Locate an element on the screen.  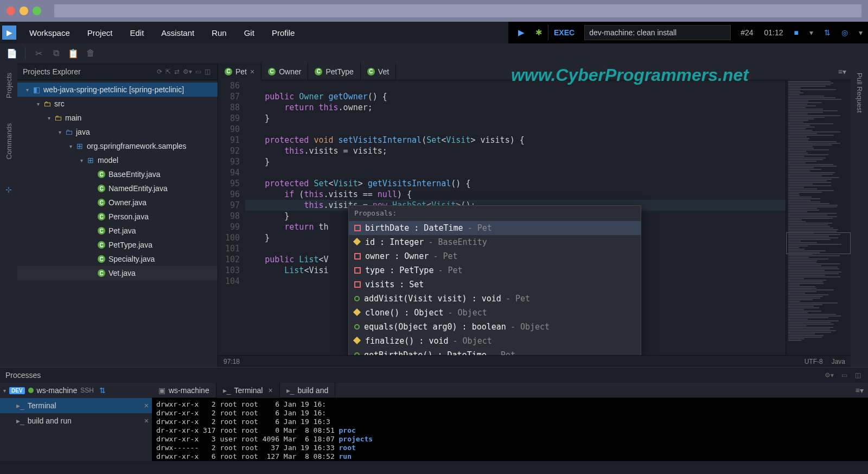
menu-project: Project is located at coordinates (100, 33).